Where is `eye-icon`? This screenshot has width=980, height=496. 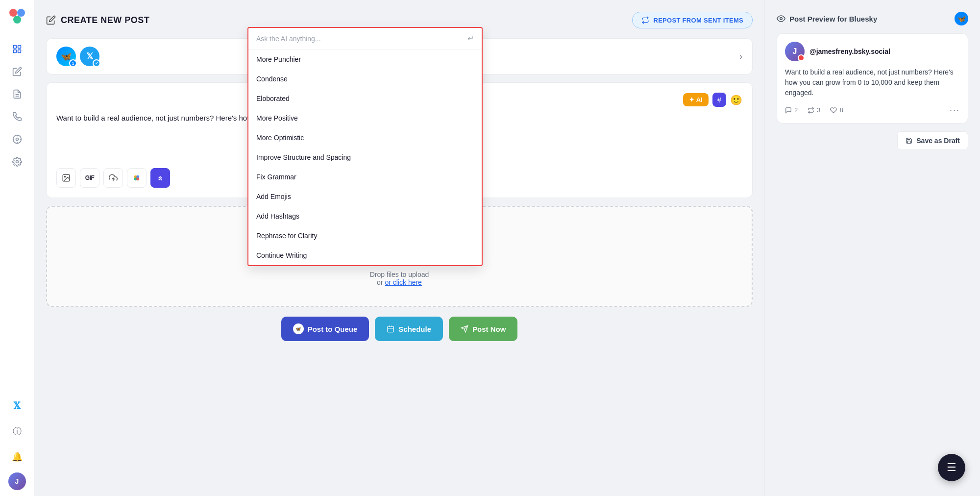 eye-icon is located at coordinates (781, 19).